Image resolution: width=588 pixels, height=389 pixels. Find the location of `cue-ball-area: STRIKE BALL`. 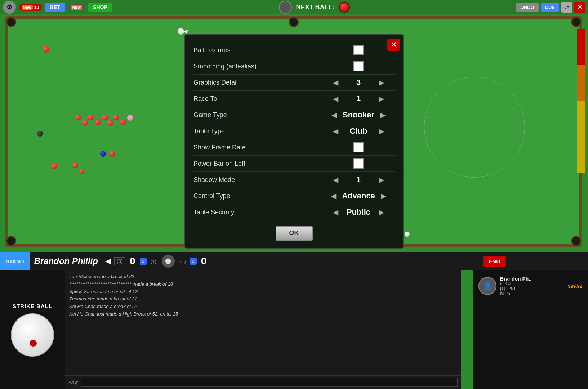

cue-ball-area: STRIKE BALL is located at coordinates (32, 330).